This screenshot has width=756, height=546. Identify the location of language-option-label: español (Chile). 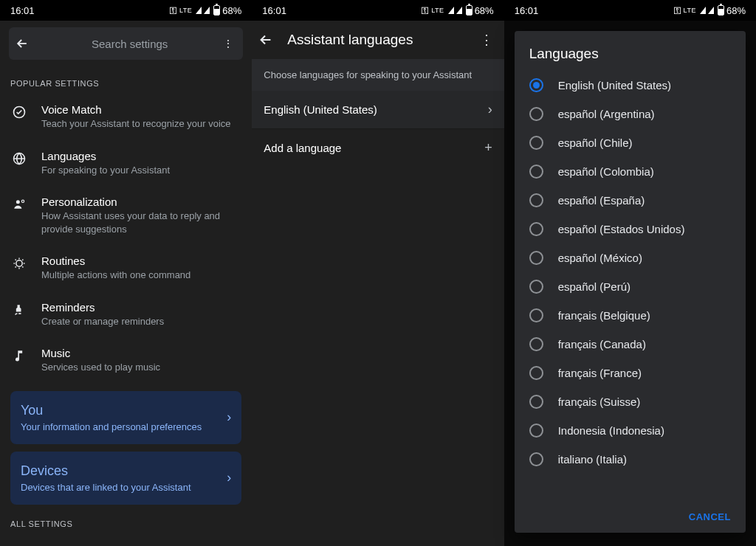
(595, 143).